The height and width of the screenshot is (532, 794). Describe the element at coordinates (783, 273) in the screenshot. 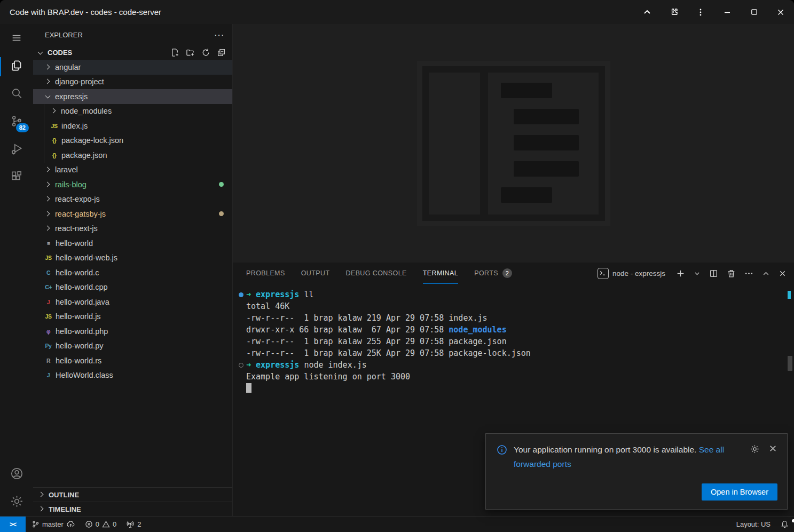

I see `close-panel-button` at that location.